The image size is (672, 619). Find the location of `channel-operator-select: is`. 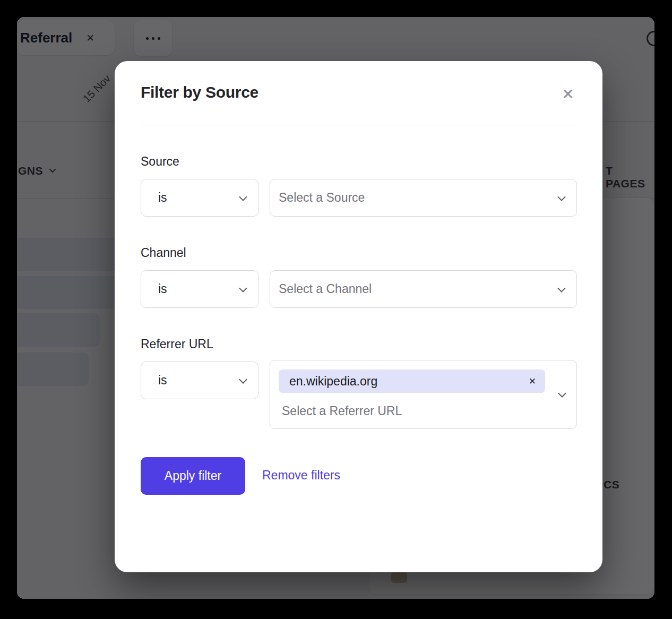

channel-operator-select: is is located at coordinates (200, 289).